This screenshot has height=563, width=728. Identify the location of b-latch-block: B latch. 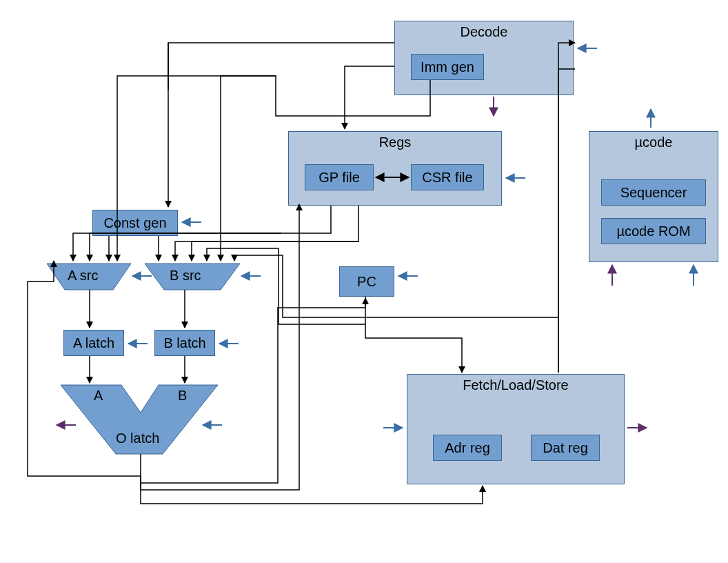
(185, 343).